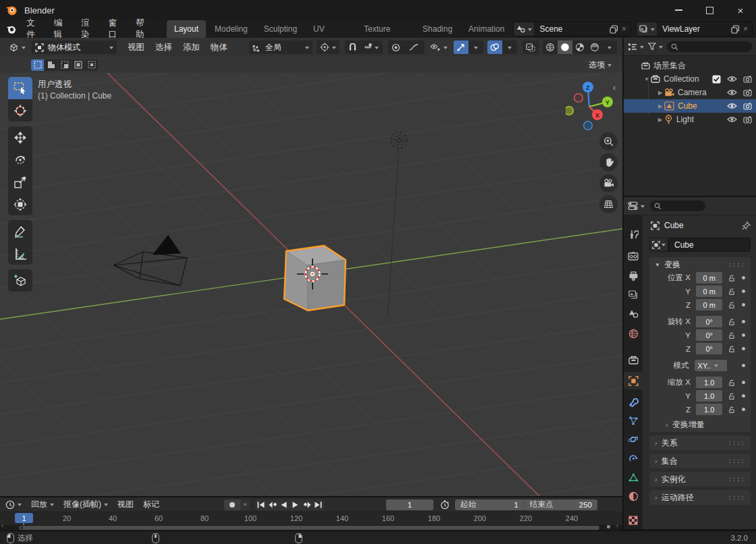  Describe the element at coordinates (186, 29) in the screenshot. I see `workspace-tab-layout: Layout` at that location.